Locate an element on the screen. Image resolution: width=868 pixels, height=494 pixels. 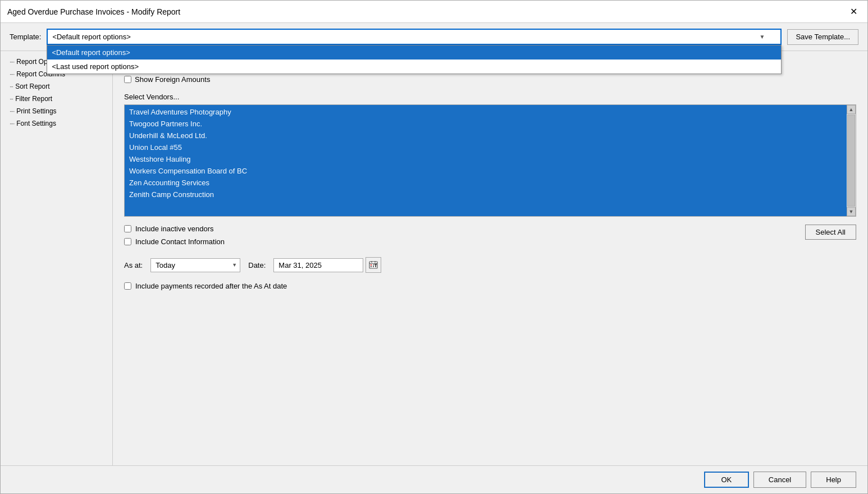
date-select-wrapper: Mar 31, 2025 ▼ is located at coordinates (327, 265).